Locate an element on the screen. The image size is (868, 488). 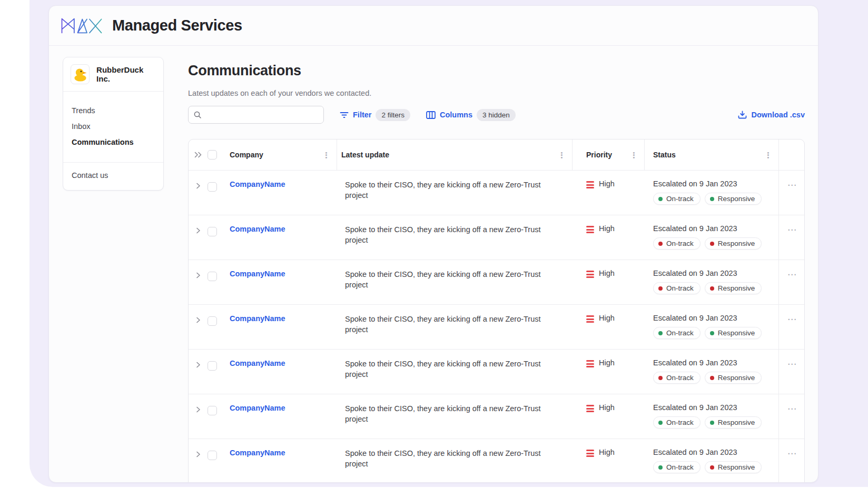
columns-button: Columns 3 hidden is located at coordinates (471, 115).